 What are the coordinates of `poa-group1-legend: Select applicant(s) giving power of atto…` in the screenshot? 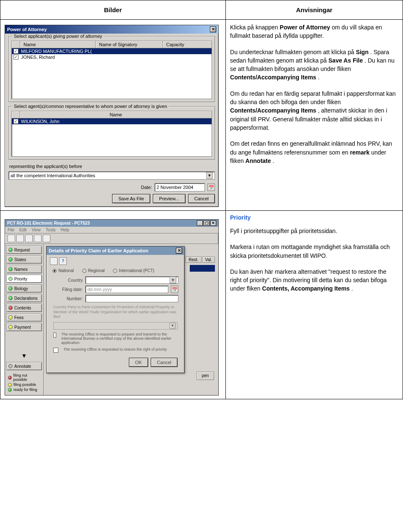 It's located at (58, 36).